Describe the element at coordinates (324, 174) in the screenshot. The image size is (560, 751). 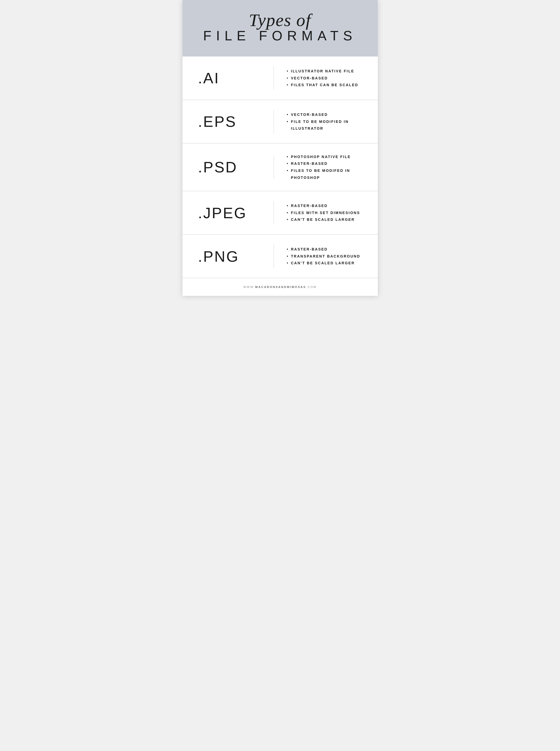
I see `list-item: FILES TO BE MODIFED IN PHOTOSHOP` at that location.